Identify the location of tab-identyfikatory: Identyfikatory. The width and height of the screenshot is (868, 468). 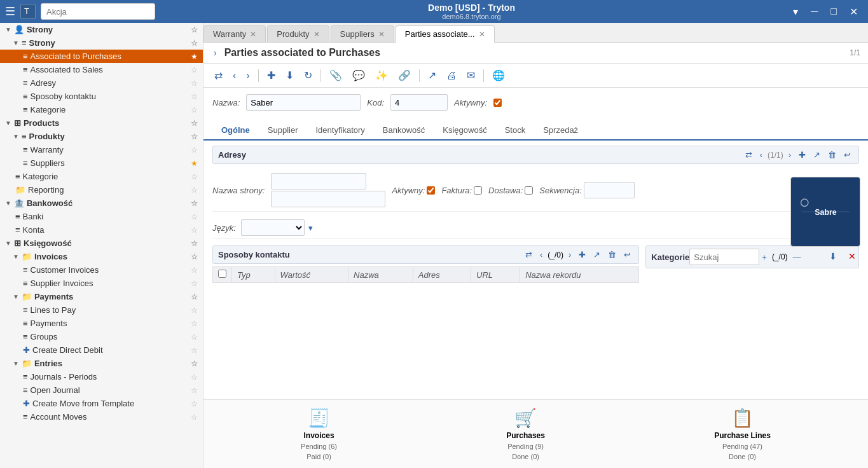
(340, 131).